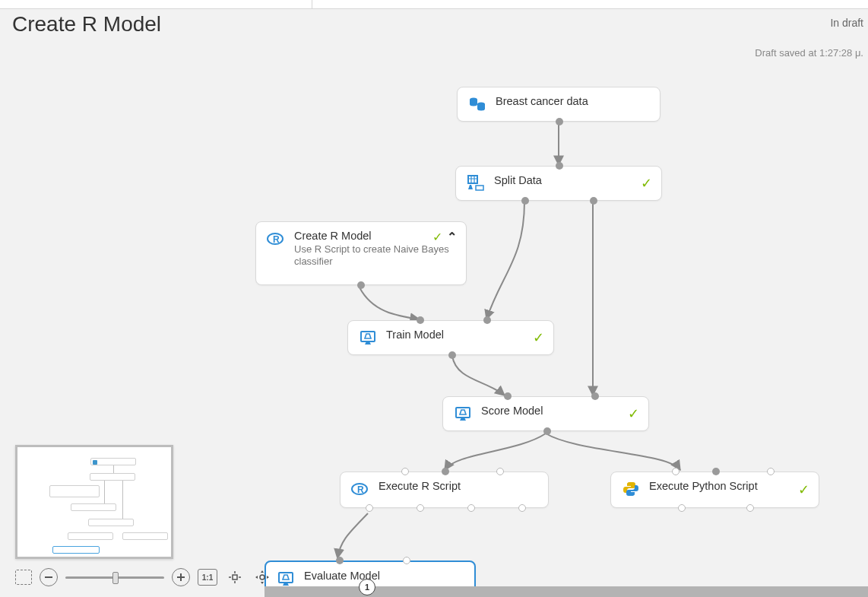  I want to click on scrollbar-thumb, so click(566, 592).